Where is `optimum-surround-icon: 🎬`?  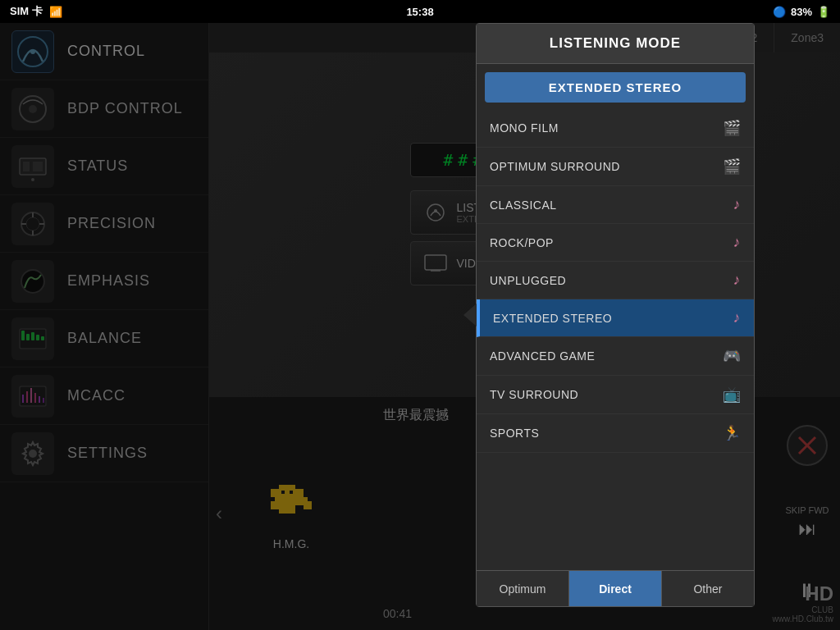
optimum-surround-icon: 🎬 is located at coordinates (732, 167).